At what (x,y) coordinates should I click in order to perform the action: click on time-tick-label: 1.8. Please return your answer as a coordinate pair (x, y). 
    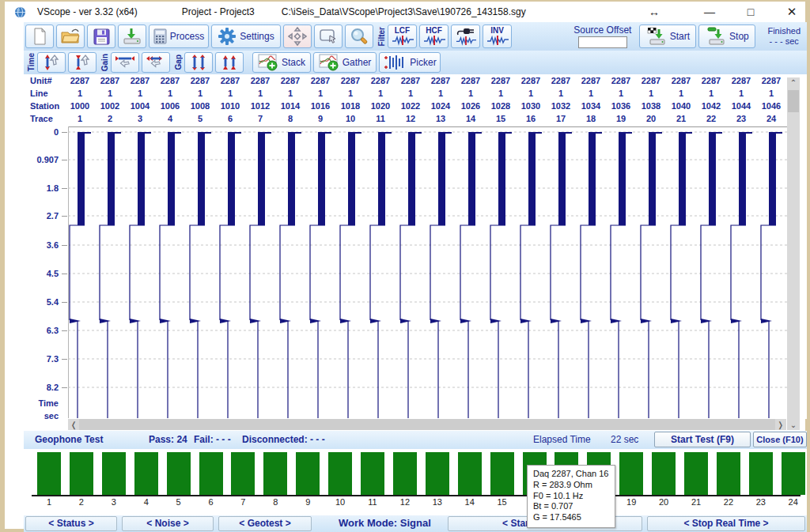
    Looking at the image, I should click on (41, 188).